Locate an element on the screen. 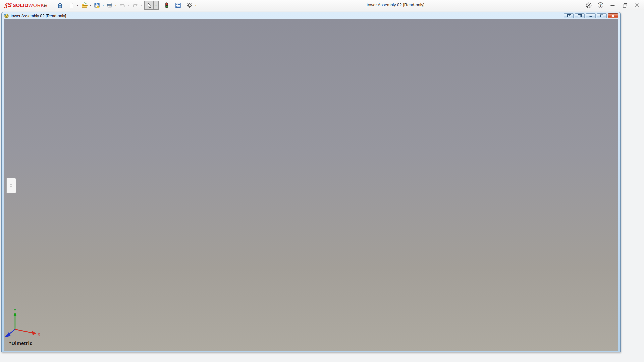 The width and height of the screenshot is (644, 362). user-account-button is located at coordinates (588, 5).